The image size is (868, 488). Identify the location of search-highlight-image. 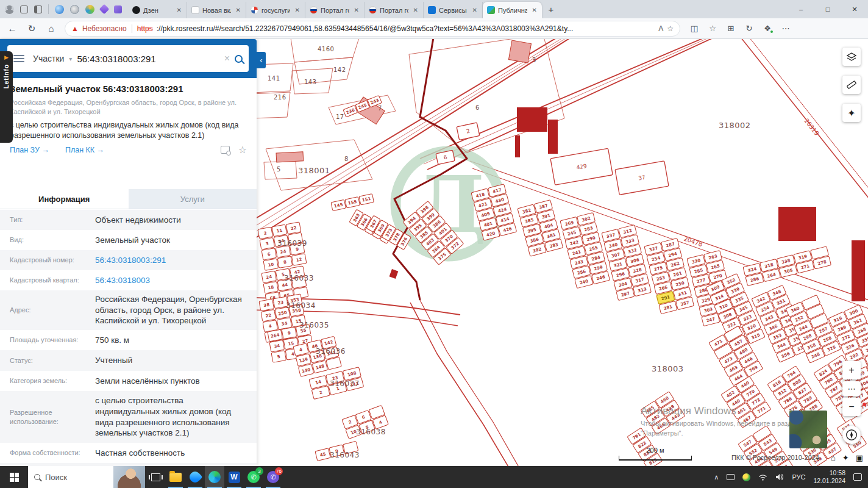
(129, 477).